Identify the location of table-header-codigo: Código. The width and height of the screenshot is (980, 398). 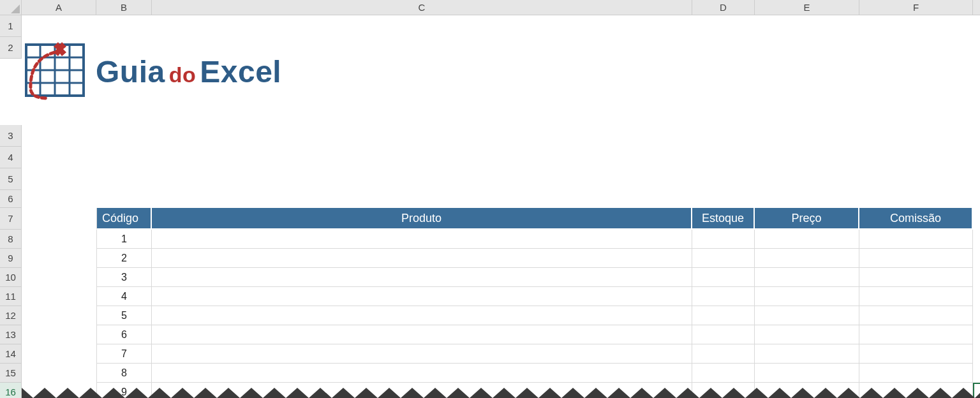
(124, 219).